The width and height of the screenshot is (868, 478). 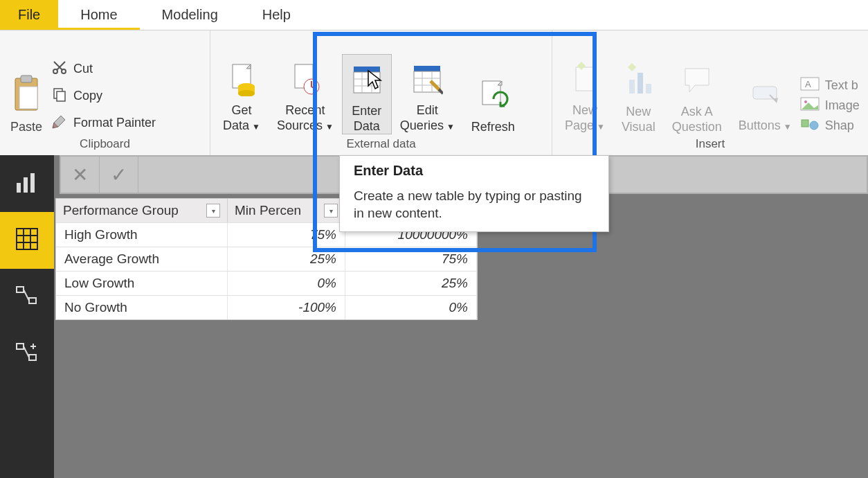 What do you see at coordinates (105, 145) in the screenshot?
I see `group-label-clipboard: Clipboard` at bounding box center [105, 145].